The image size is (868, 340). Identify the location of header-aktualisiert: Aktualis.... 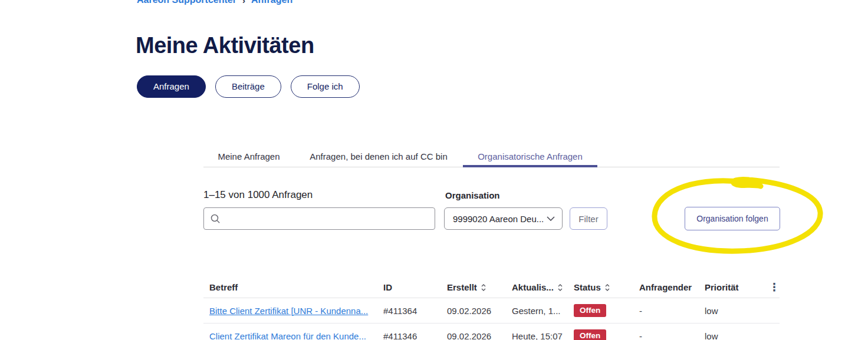
(542, 288).